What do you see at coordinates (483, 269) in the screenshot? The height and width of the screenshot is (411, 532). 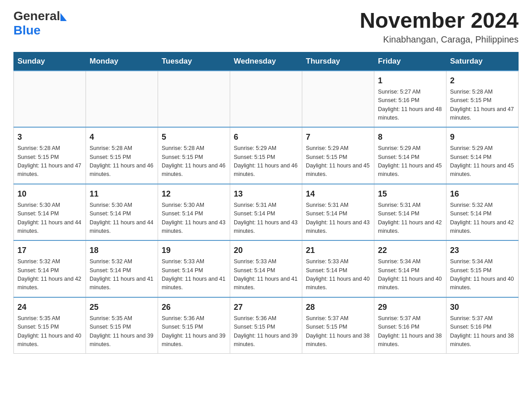 I see `calendar-cell: 23Sunrise: 5:34 AM Sunset: 5:15 PM Dayli…` at bounding box center [483, 269].